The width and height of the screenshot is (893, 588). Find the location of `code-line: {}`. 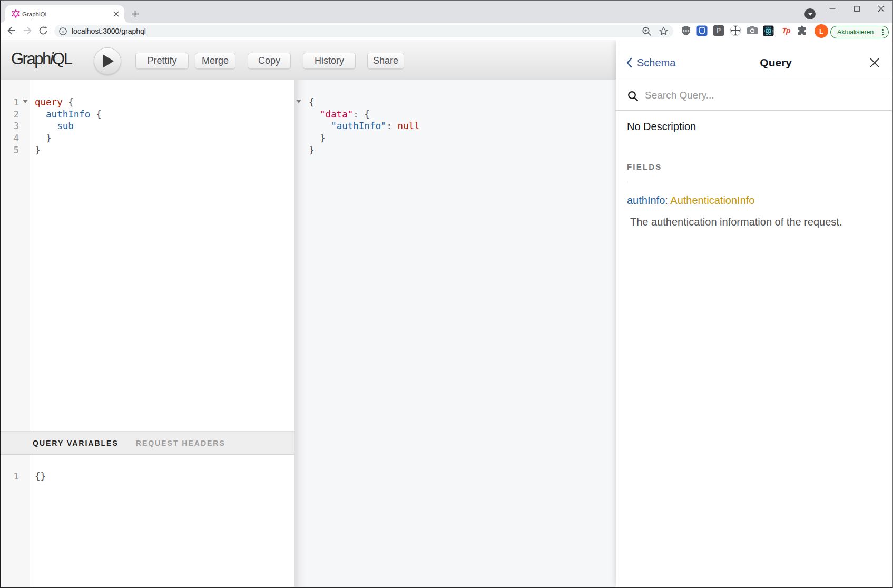

code-line: {} is located at coordinates (40, 476).